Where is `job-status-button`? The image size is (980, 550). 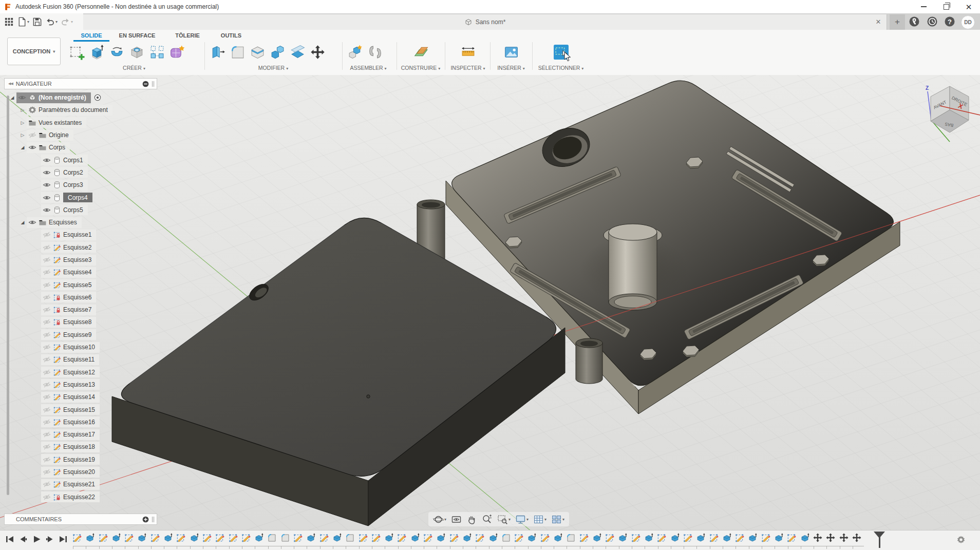
job-status-button is located at coordinates (932, 22).